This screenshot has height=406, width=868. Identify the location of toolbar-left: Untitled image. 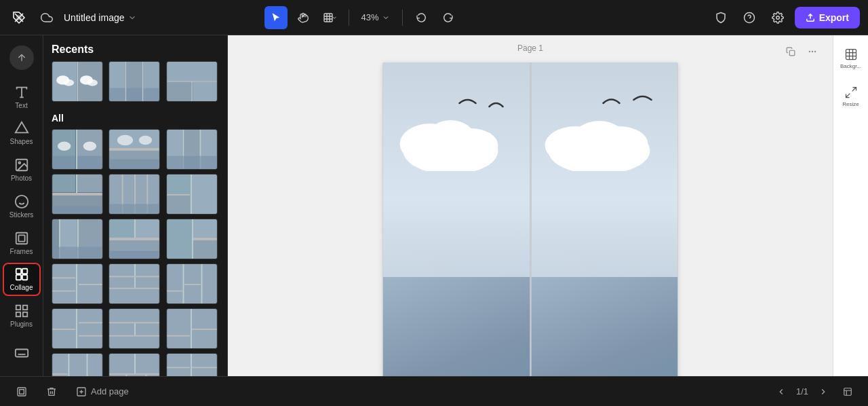
(73, 18).